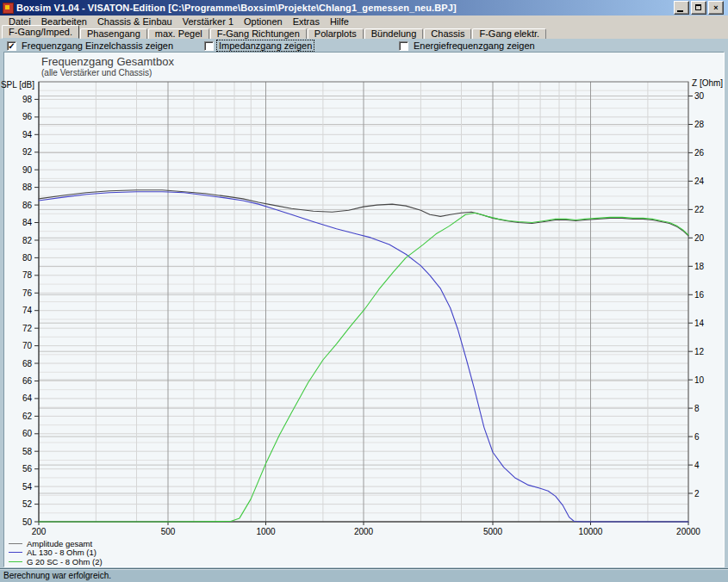 The image size is (728, 582). I want to click on checkbox-label: Energiefrequenzgang zeigen, so click(474, 46).